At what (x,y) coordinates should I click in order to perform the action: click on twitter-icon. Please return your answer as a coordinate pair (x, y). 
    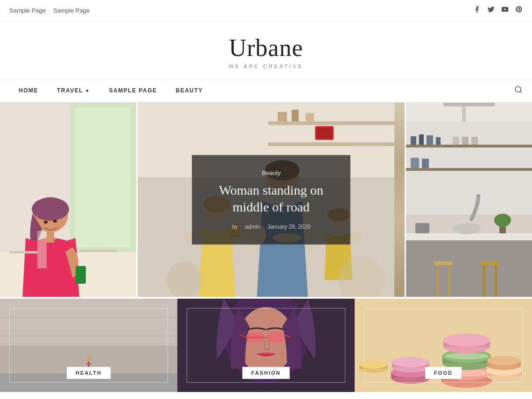
    Looking at the image, I should click on (491, 10).